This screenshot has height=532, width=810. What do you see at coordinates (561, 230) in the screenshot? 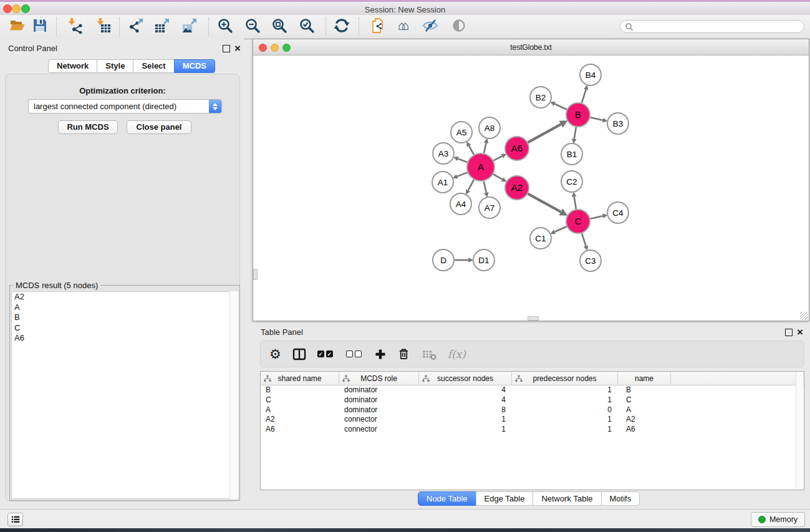
I see `graph-edge-C-C1` at bounding box center [561, 230].